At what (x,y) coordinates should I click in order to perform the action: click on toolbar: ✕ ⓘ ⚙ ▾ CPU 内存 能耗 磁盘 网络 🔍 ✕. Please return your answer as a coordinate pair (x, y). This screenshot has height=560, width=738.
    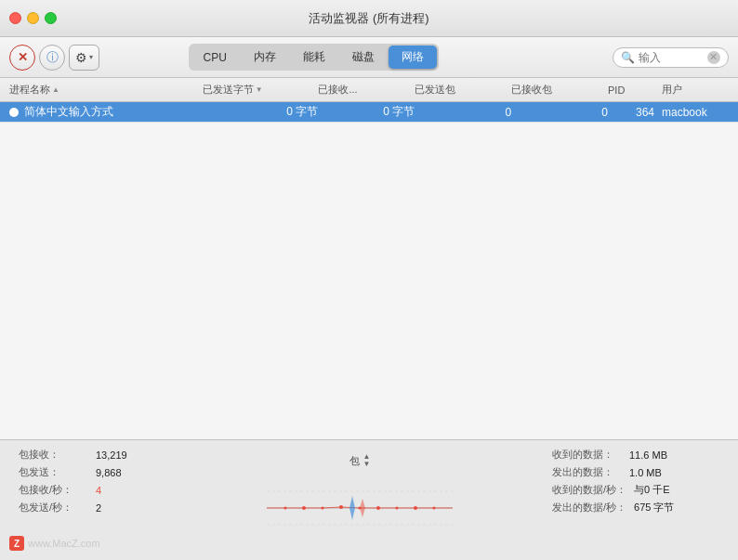
    Looking at the image, I should click on (369, 58).